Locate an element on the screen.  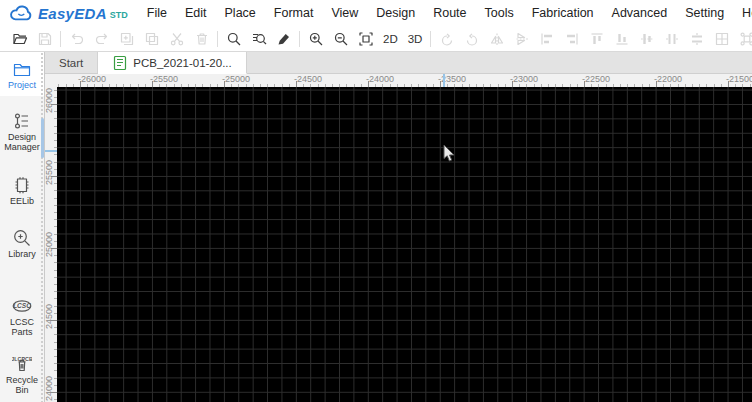
sidebar-item-lcsc-parts: LCSCLCSCParts is located at coordinates (22, 316).